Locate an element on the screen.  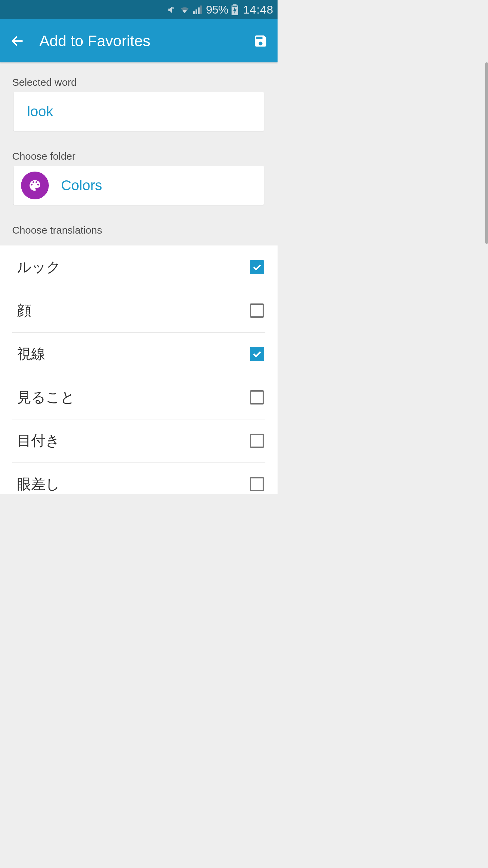
translation-text: 顔 is located at coordinates (134, 311).